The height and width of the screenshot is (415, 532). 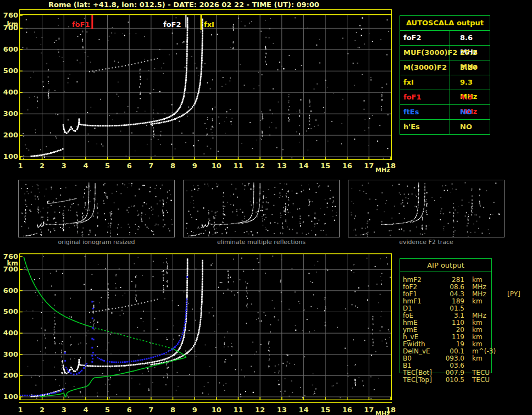 What do you see at coordinates (466, 323) in the screenshot?
I see `aip-row: hmE110km` at bounding box center [466, 323].